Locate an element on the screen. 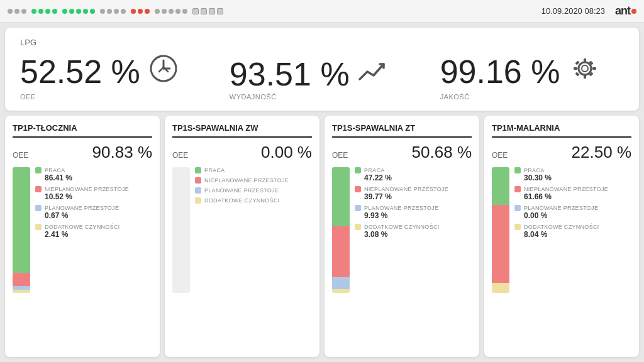  metric-value-row: 52.52 % is located at coordinates (99, 72).